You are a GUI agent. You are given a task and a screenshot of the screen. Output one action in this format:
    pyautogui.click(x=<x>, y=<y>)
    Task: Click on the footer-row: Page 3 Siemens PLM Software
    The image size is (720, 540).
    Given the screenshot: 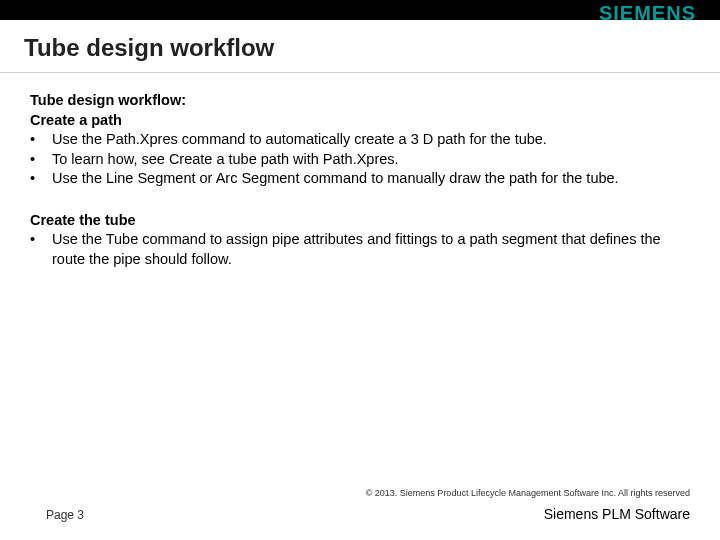 What is the action you would take?
    pyautogui.click(x=368, y=514)
    